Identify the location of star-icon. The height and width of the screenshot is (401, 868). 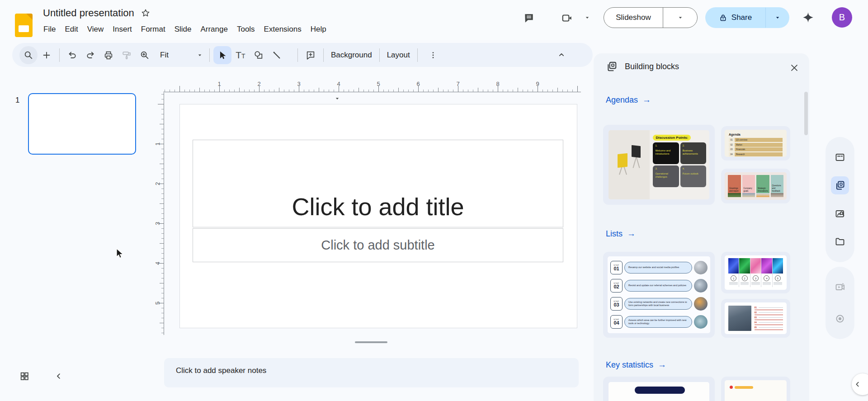
(146, 13).